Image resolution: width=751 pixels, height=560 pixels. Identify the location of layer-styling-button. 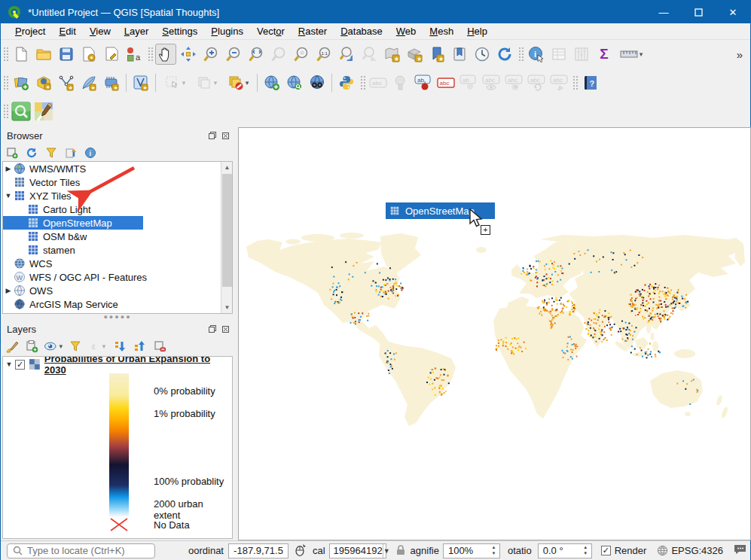
(12, 346).